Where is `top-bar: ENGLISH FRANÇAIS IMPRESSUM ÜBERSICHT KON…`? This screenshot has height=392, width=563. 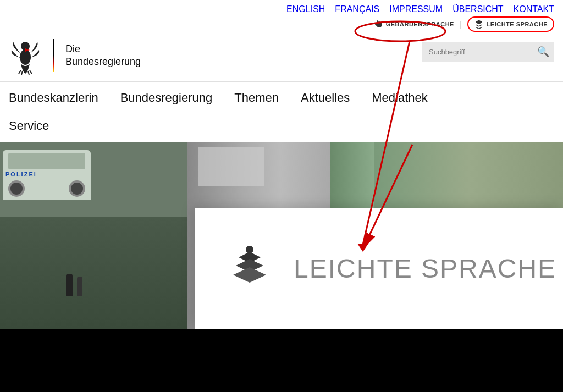
top-bar: ENGLISH FRANÇAIS IMPRESSUM ÜBERSICHT KON… is located at coordinates (282, 16).